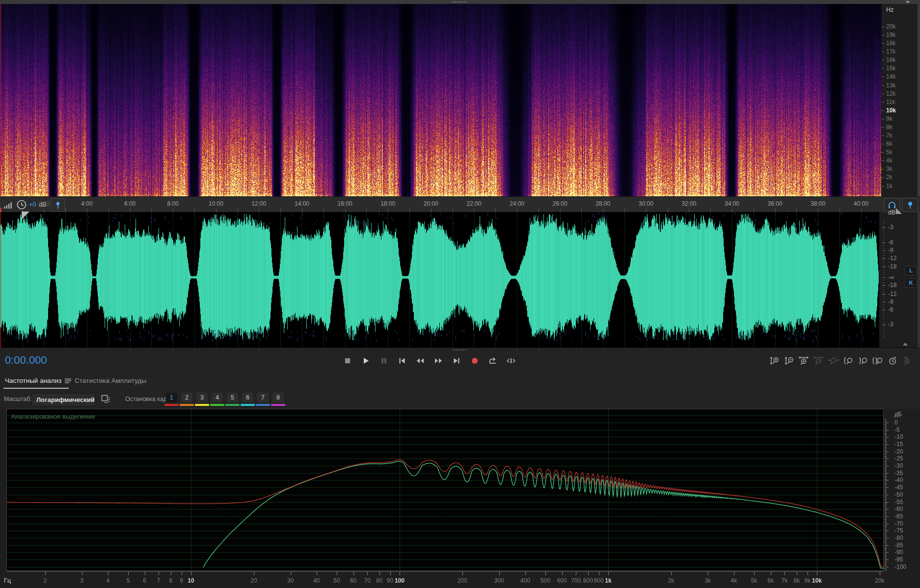 The width and height of the screenshot is (920, 588). Describe the element at coordinates (891, 60) in the screenshot. I see `freq-scale-label: 16k` at that location.